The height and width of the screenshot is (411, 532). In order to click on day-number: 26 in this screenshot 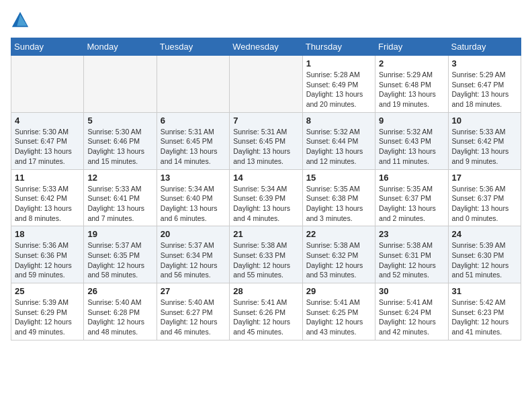, I will do `click(120, 291)`.